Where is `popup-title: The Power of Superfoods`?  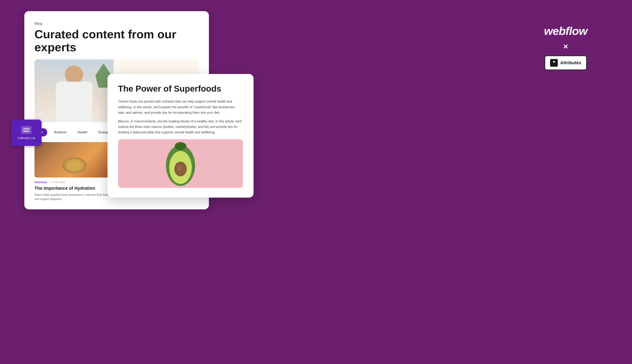
popup-title: The Power of Superfoods is located at coordinates (181, 89).